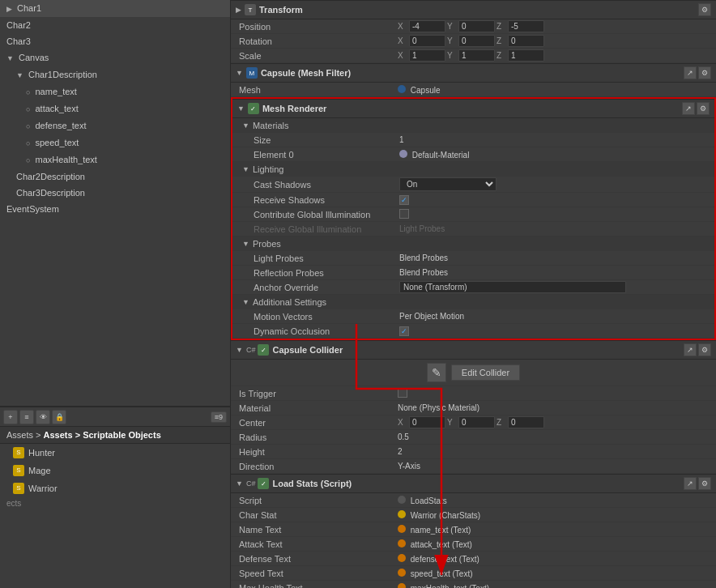 The width and height of the screenshot is (716, 588). What do you see at coordinates (473, 501) in the screenshot?
I see `script-row: Script LoadStats` at bounding box center [473, 501].